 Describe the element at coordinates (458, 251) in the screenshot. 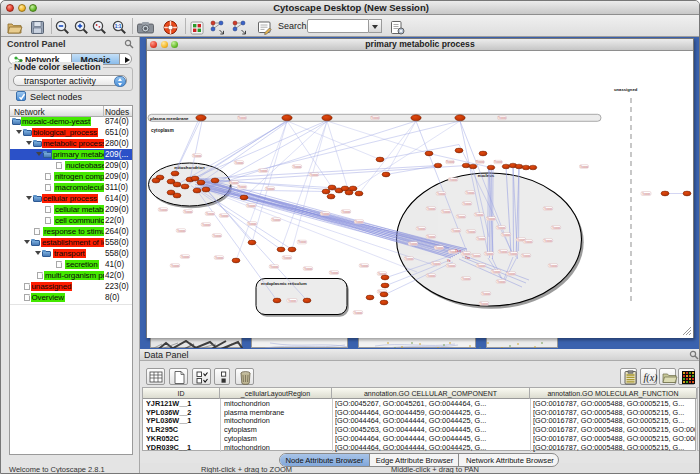

I see `svg-text: Yx-x` at that location.